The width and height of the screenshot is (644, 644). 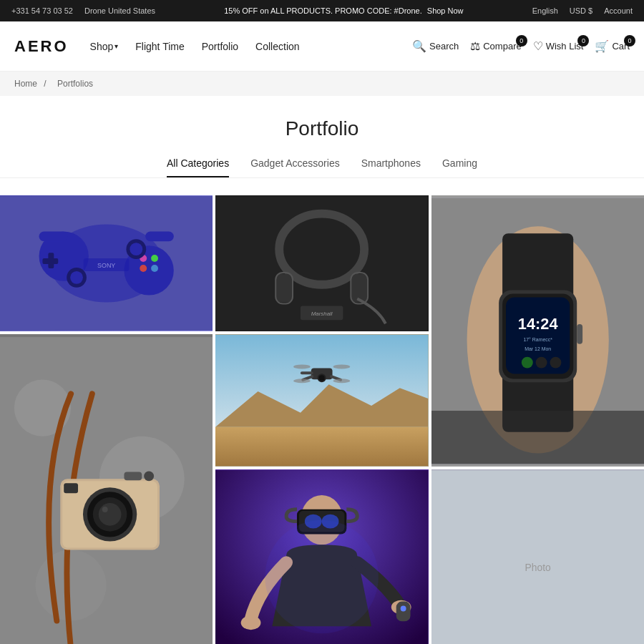 What do you see at coordinates (42, 11) in the screenshot?
I see `phone-number: +331 54 73 03 52` at bounding box center [42, 11].